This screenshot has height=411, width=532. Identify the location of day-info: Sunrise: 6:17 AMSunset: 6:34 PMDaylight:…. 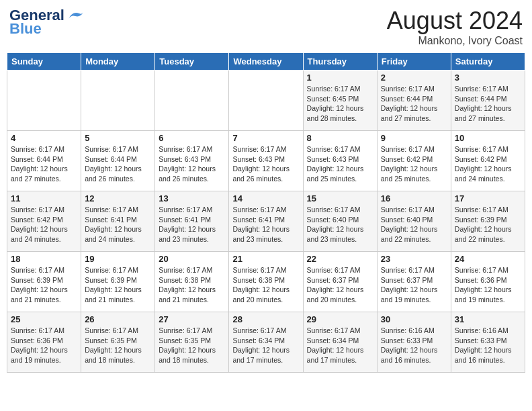
(266, 345).